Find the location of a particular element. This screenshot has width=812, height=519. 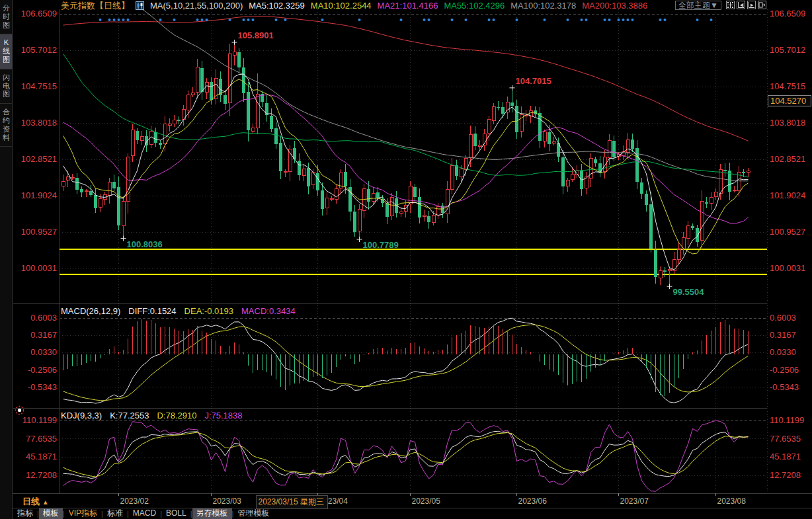

crosshair-icon is located at coordinates (730, 5).